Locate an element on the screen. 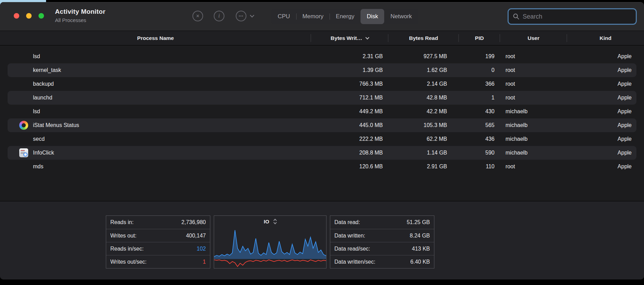 Image resolution: width=644 pixels, height=285 pixels. io-chart-svg is located at coordinates (270, 247).